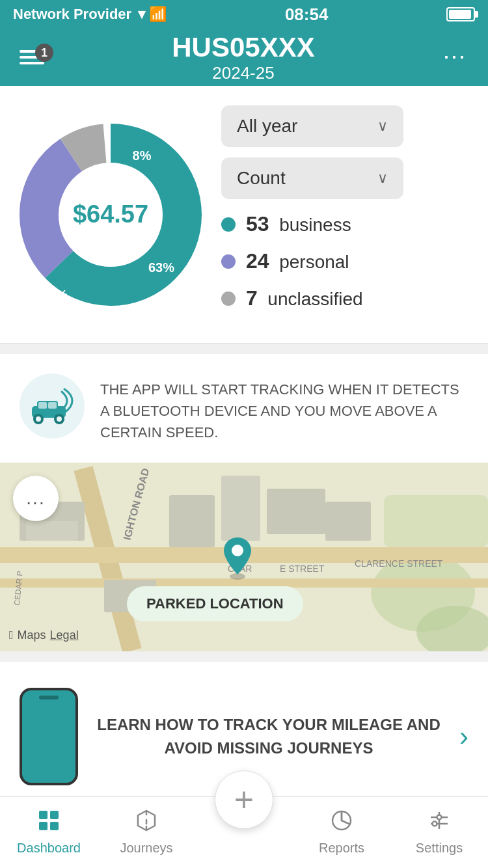 The height and width of the screenshot is (868, 488). I want to click on tab-journeys-label: Journeys, so click(146, 848).